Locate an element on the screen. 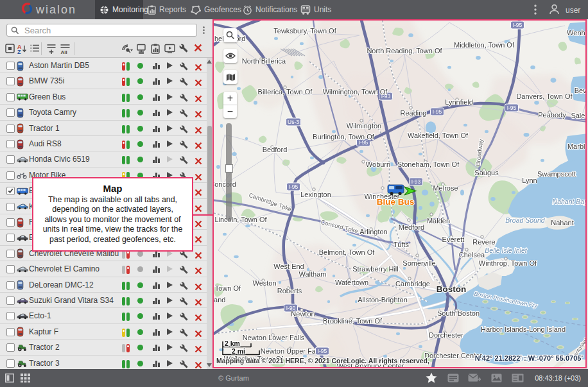 Image resolution: width=588 pixels, height=387 pixels. svg-text: Newton Lower Falls is located at coordinates (273, 338).